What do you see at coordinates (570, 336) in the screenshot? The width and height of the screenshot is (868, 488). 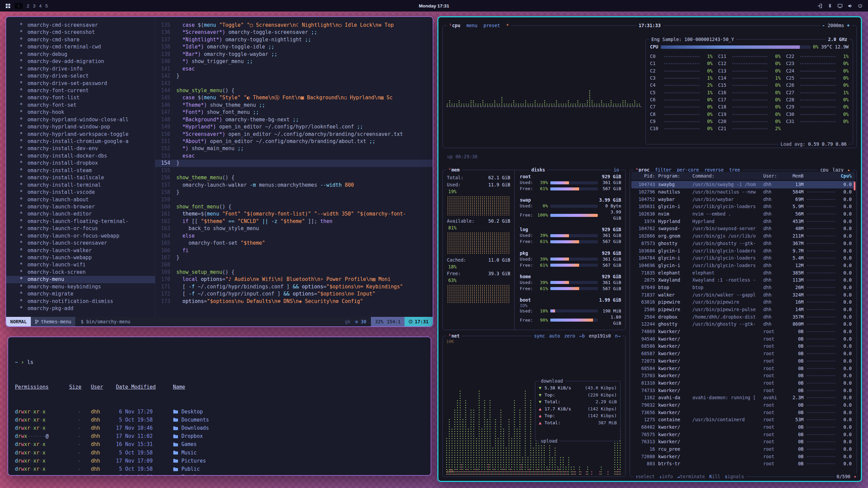 I see `net-button: zero` at bounding box center [570, 336].